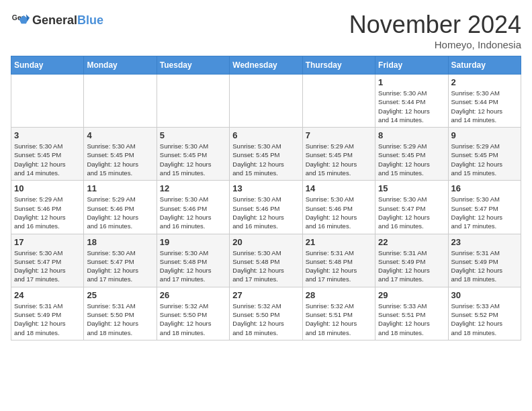  What do you see at coordinates (411, 242) in the screenshot?
I see `day-number: 22` at bounding box center [411, 242].